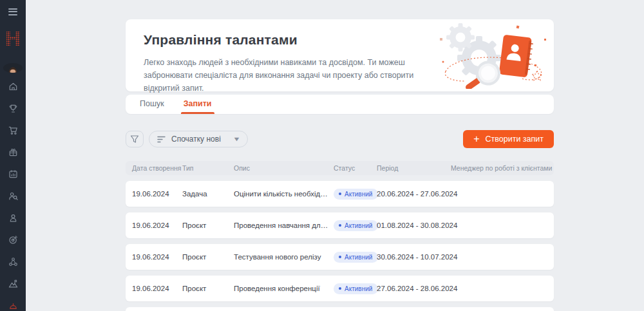  Describe the element at coordinates (198, 107) in the screenshot. I see `tab-requests: Запити` at that location.